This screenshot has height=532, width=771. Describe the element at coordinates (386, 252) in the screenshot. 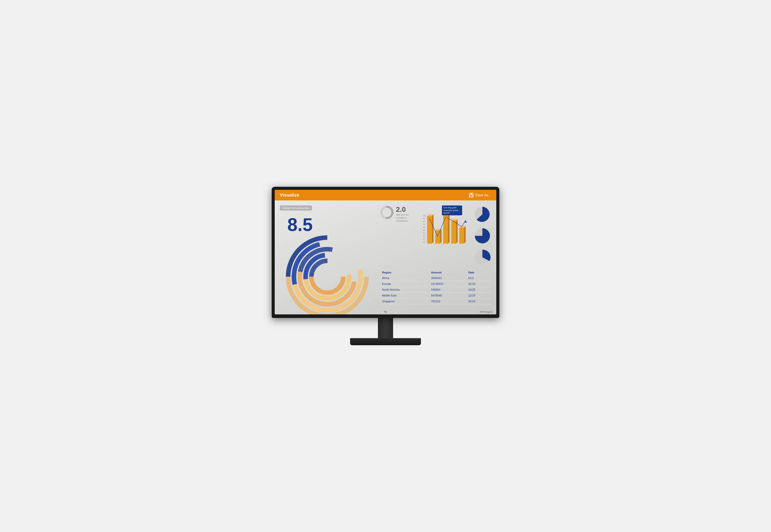

I see `monitor-screen: Visualize Save As... Global rice product…` at that location.